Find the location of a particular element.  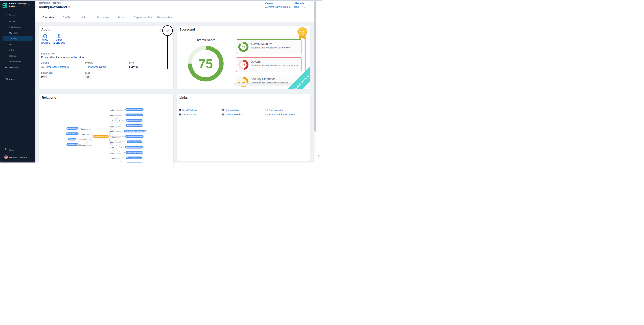

svg-text:component:boutique-productcata: component:boutique-productcatalogservice is located at coordinates (136, 131).